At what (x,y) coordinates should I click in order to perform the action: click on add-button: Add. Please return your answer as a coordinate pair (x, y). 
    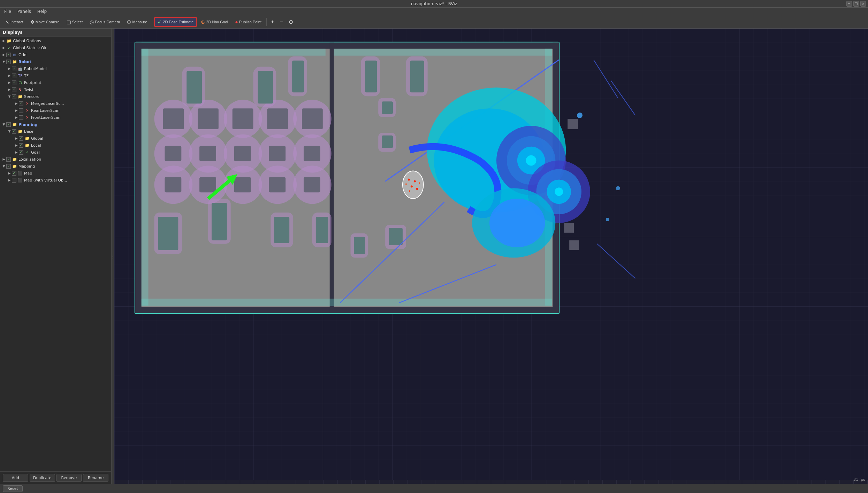
    Looking at the image, I should click on (15, 478).